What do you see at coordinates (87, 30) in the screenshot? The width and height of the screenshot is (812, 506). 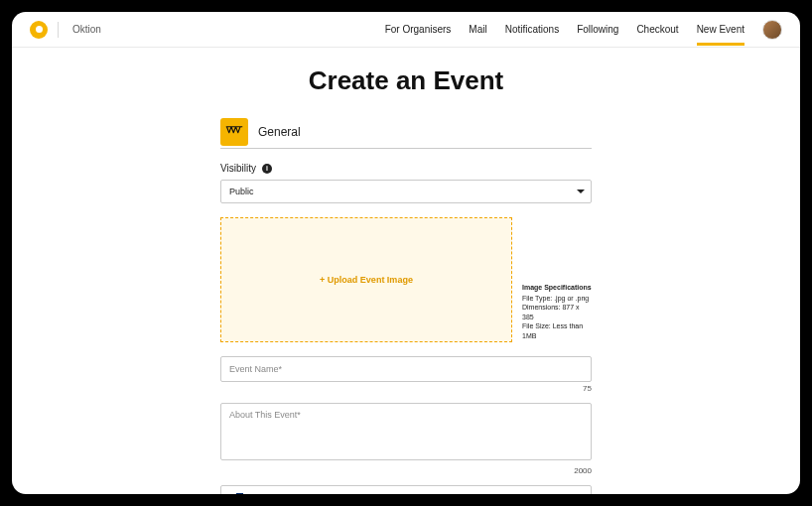 I see `brand-name: Oktion` at bounding box center [87, 30].